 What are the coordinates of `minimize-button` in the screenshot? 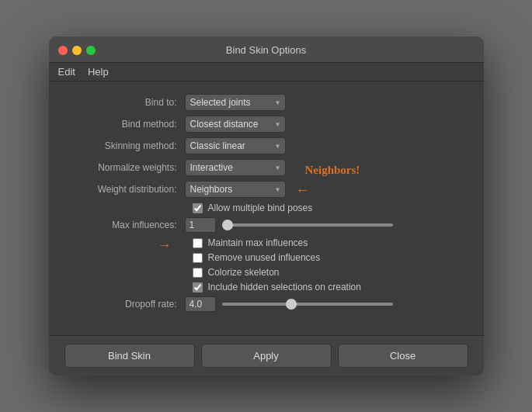 It's located at (77, 50).